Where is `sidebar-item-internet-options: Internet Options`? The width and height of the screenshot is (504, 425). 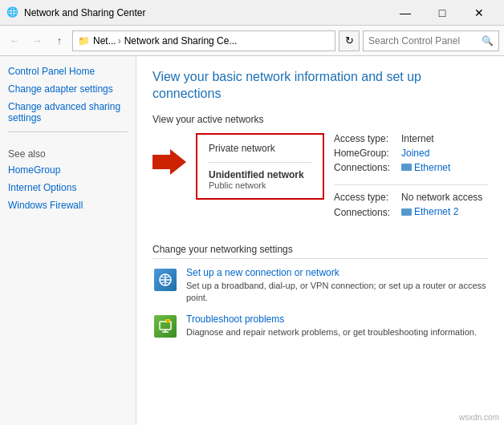 sidebar-item-internet-options: Internet Options is located at coordinates (67, 188).